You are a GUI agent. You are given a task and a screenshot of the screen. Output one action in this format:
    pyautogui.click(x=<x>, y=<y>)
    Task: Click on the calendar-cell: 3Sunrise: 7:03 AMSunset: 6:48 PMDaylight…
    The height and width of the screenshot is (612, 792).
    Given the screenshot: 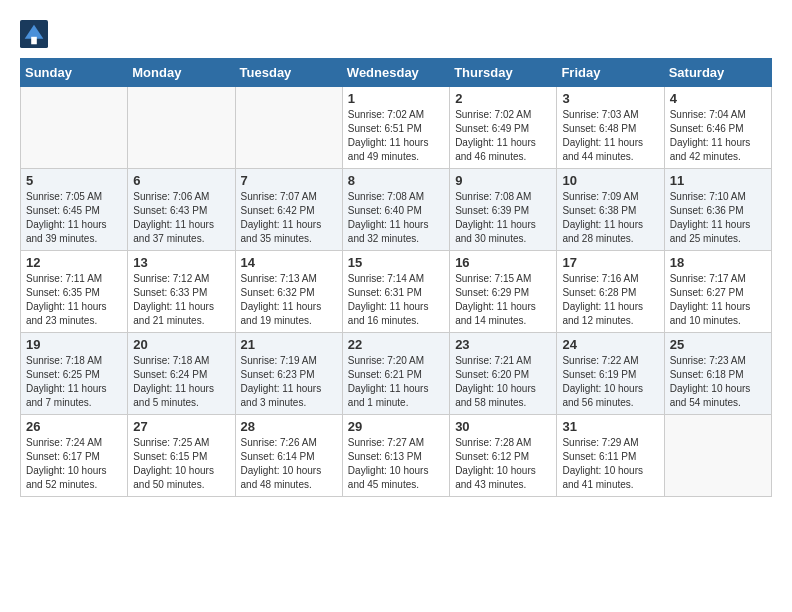 What is the action you would take?
    pyautogui.click(x=610, y=128)
    